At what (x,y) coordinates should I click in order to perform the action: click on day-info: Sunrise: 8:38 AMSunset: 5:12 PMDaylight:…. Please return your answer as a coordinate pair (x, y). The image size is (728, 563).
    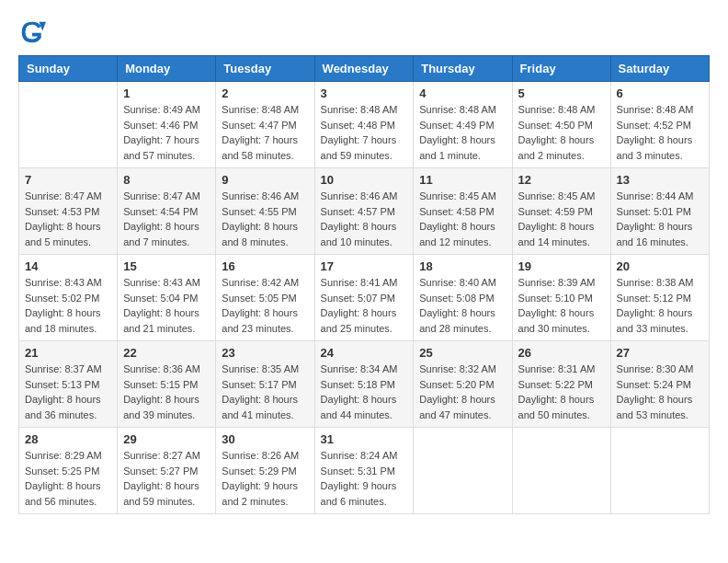
    Looking at the image, I should click on (660, 305).